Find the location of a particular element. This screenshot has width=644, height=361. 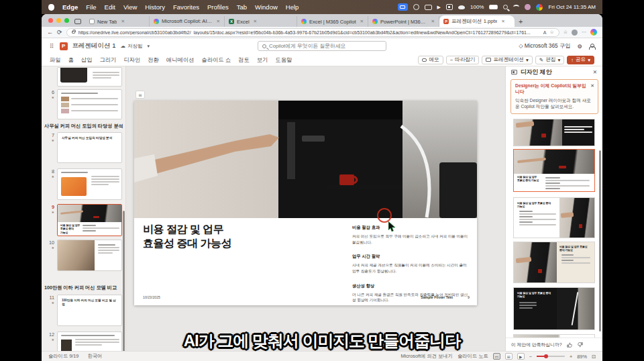

fit-to-window-icon: ⊡ is located at coordinates (594, 357).